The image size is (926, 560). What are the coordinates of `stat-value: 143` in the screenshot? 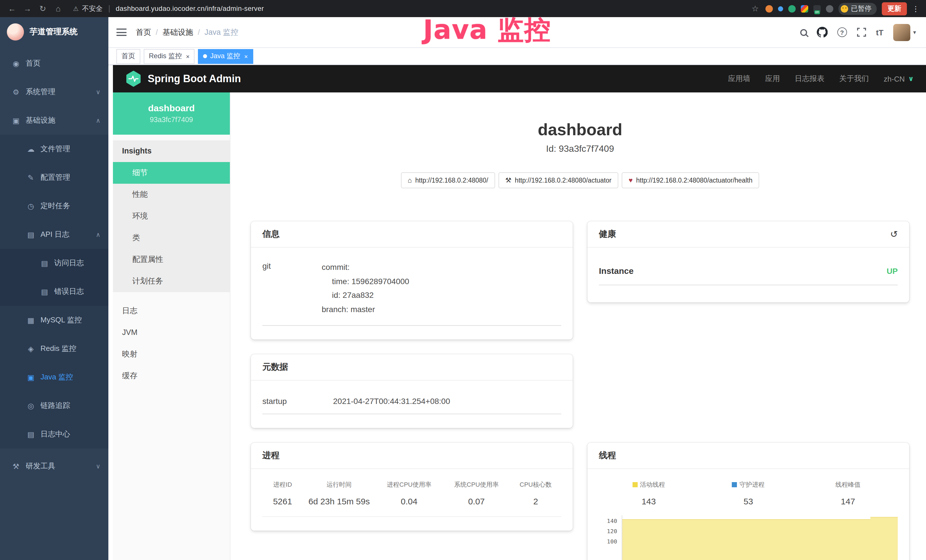 It's located at (649, 501).